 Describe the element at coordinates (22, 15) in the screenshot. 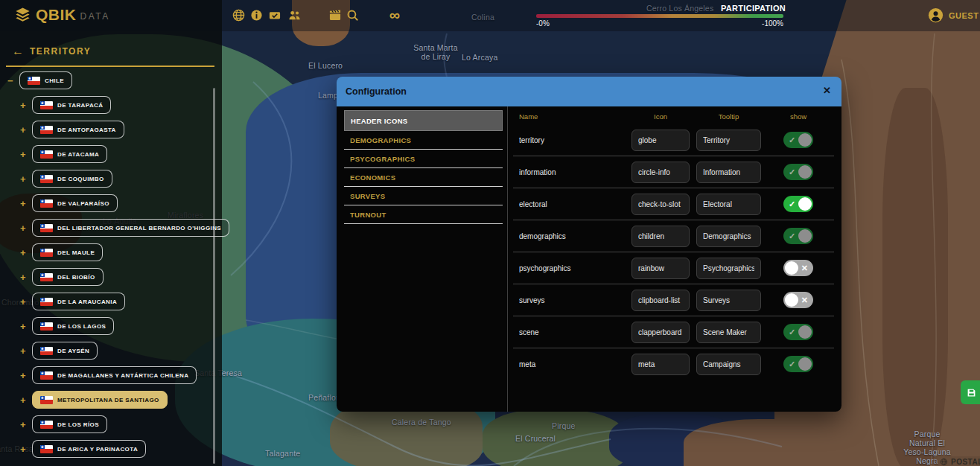

I see `layers-icon` at that location.